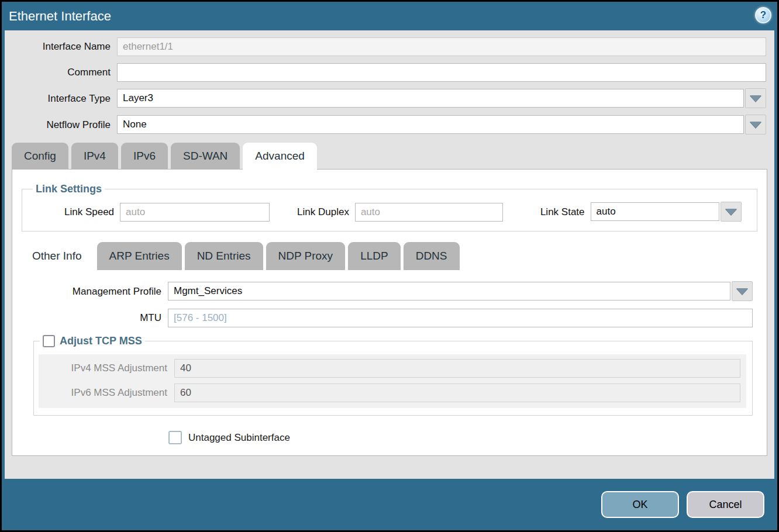  What do you see at coordinates (382, 291) in the screenshot?
I see `management-profile-row: Management Profile Mgmt_Services` at bounding box center [382, 291].